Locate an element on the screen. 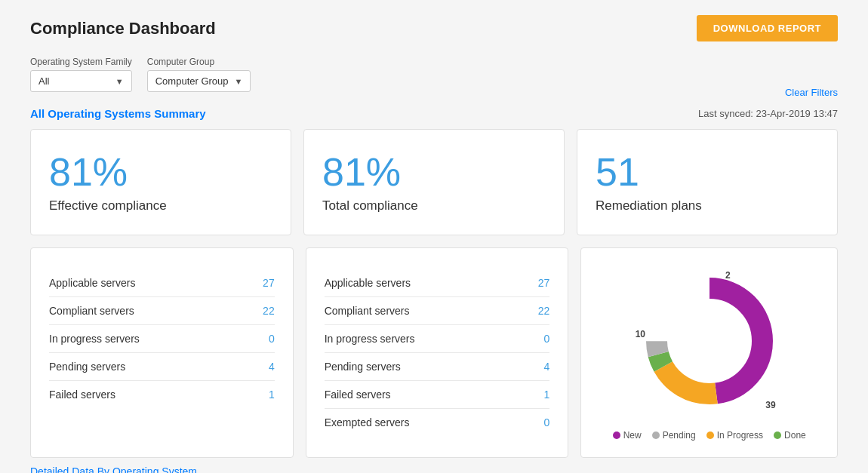 The width and height of the screenshot is (868, 473). total-compliance-label: Total compliance is located at coordinates (434, 206).